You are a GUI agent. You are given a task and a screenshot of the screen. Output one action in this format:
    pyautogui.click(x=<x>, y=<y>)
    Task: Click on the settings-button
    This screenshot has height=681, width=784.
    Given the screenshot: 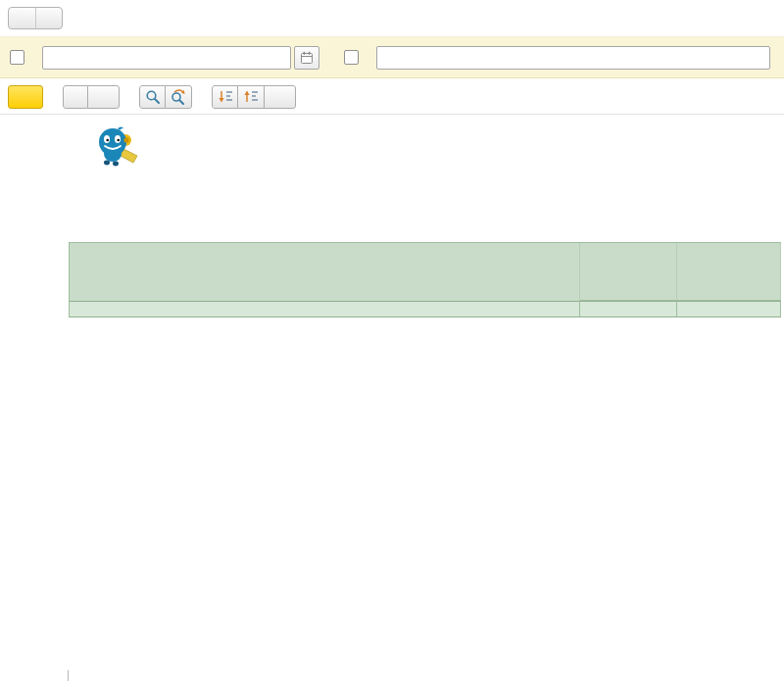 What is the action you would take?
    pyautogui.click(x=75, y=97)
    